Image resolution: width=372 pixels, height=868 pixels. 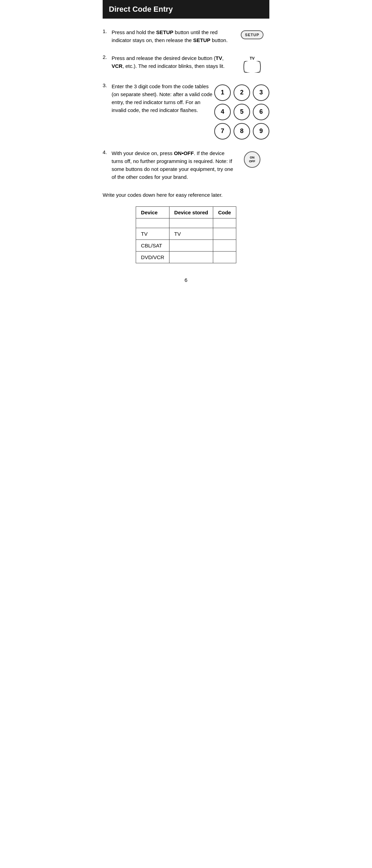 What do you see at coordinates (252, 63) in the screenshot?
I see `step-2-icon: TV` at bounding box center [252, 63].